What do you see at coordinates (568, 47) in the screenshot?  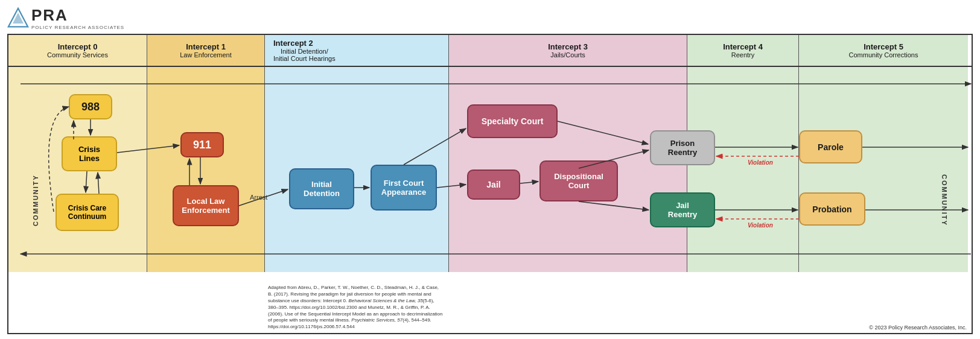 I see `i3-label: Intercept 3` at bounding box center [568, 47].